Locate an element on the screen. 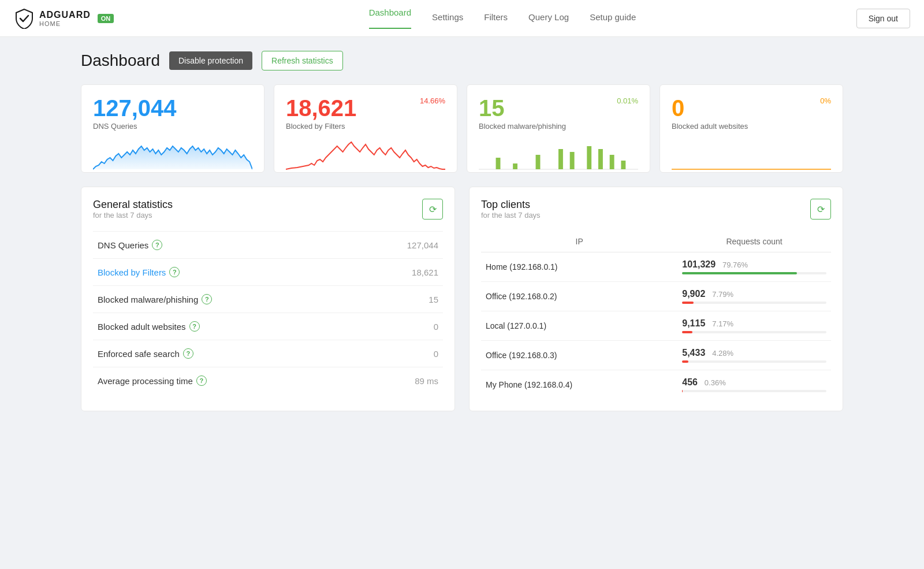  general-stats-title-area: General statistics for the last 7 days is located at coordinates (133, 214).